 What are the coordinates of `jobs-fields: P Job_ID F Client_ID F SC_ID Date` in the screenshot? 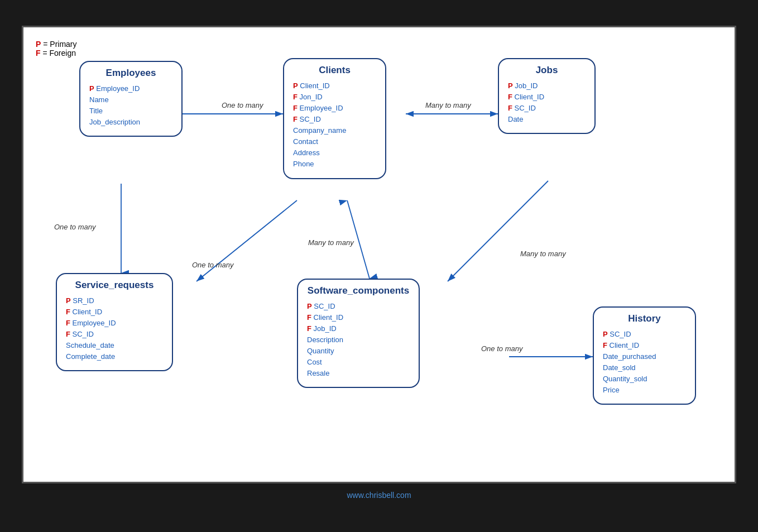 It's located at (547, 103).